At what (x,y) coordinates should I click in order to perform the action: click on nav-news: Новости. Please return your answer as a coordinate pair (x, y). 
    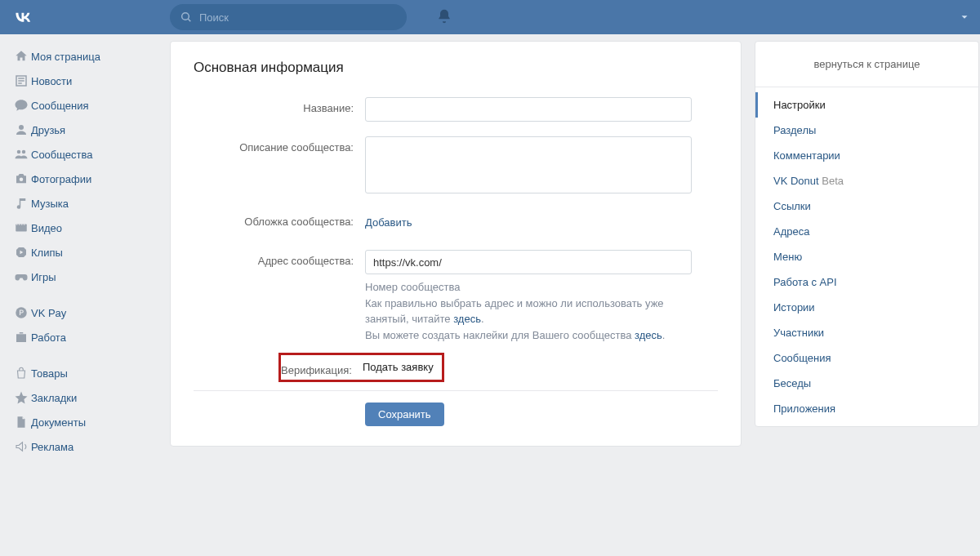
    Looking at the image, I should click on (85, 81).